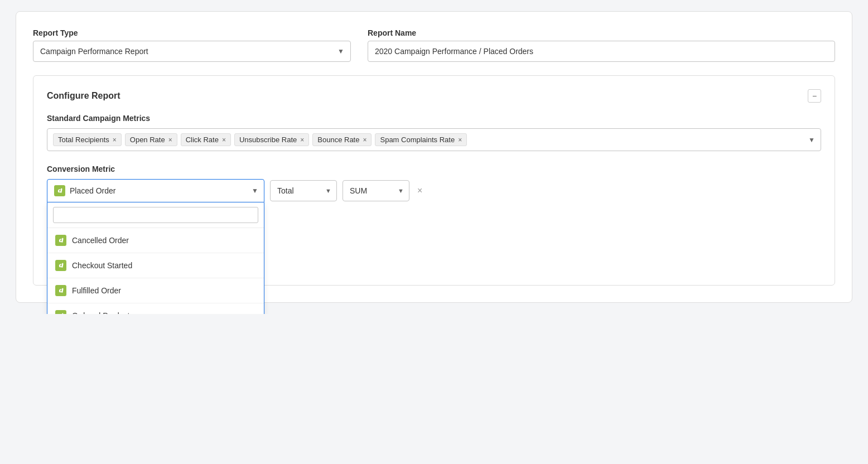 This screenshot has height=464, width=868. Describe the element at coordinates (206, 139) in the screenshot. I see `metric-tag-click-rate: Click Rate ×` at that location.